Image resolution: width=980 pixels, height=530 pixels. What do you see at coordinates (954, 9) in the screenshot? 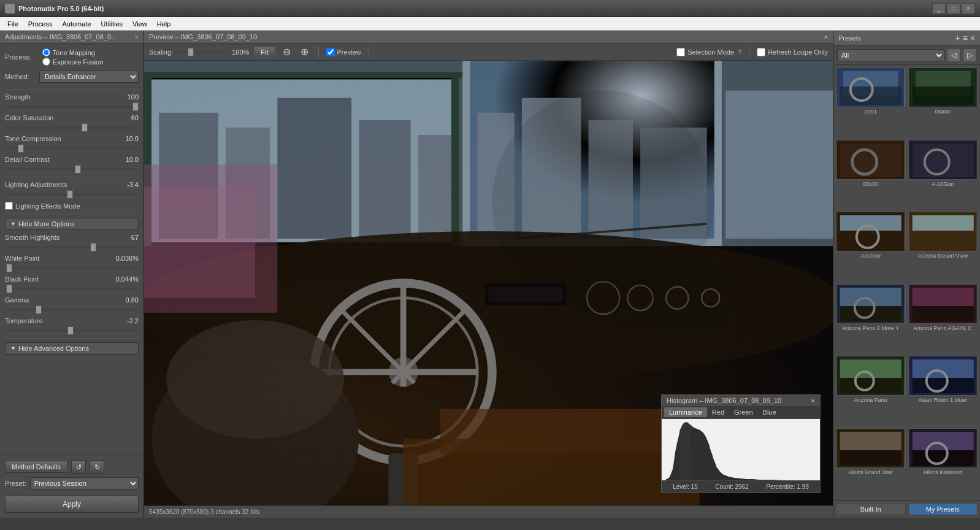
I see `maximize-button: □` at bounding box center [954, 9].